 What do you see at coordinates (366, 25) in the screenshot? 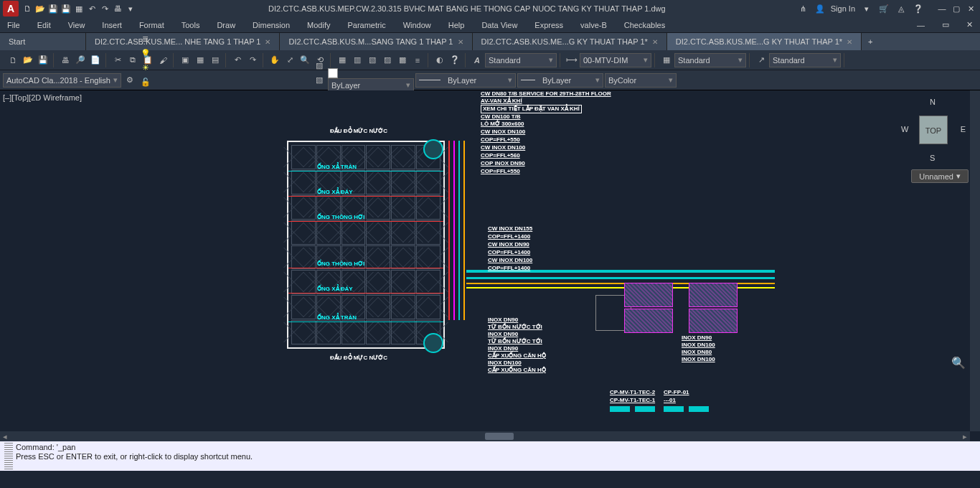
I see `menu-parametric: Parametric` at bounding box center [366, 25].